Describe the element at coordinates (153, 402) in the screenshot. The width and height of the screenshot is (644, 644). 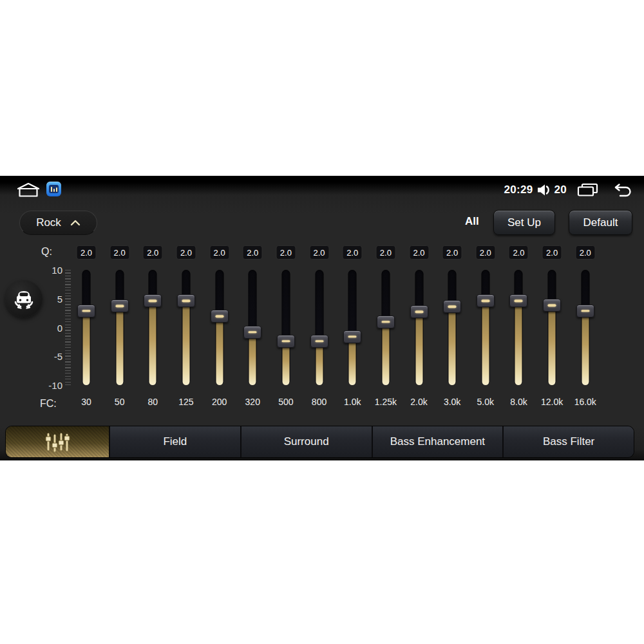
I see `band-frequency-label: 80` at that location.